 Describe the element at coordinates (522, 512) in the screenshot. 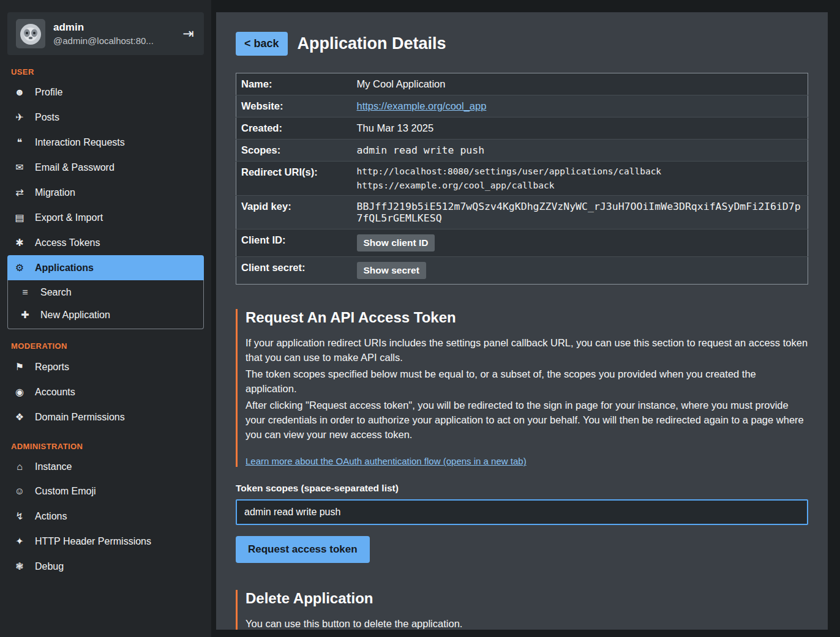

I see `token-scopes-input` at that location.